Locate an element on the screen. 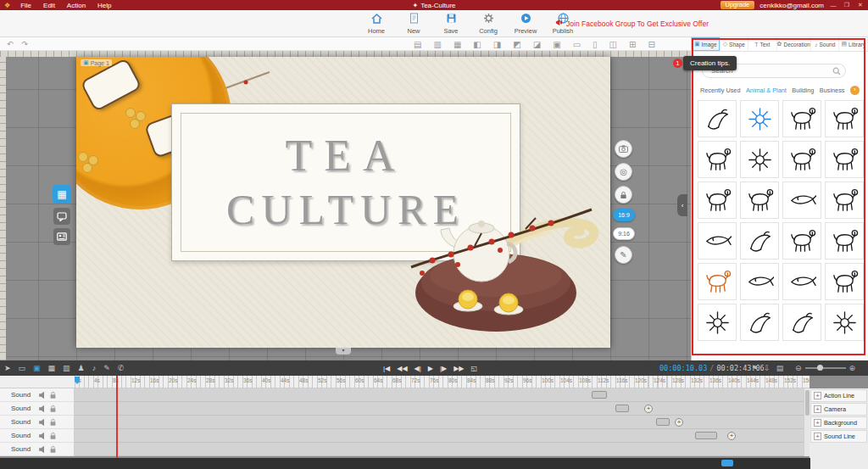 This screenshot has height=469, width=868. next-frame-button: |▶ is located at coordinates (443, 368).